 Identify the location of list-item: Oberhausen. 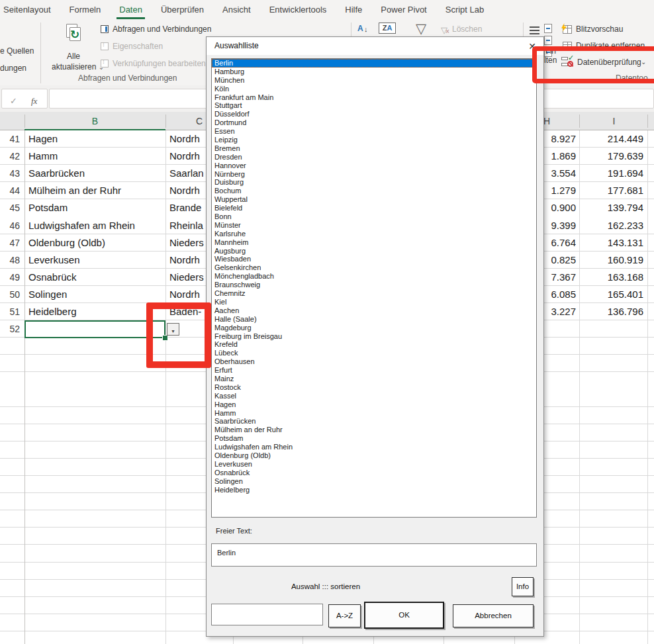
(374, 361).